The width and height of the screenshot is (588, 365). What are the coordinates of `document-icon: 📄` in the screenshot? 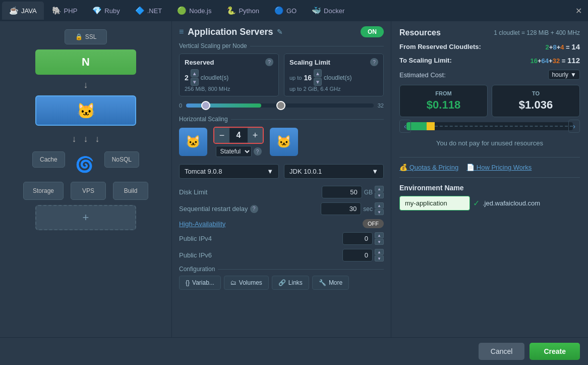 It's located at (471, 168).